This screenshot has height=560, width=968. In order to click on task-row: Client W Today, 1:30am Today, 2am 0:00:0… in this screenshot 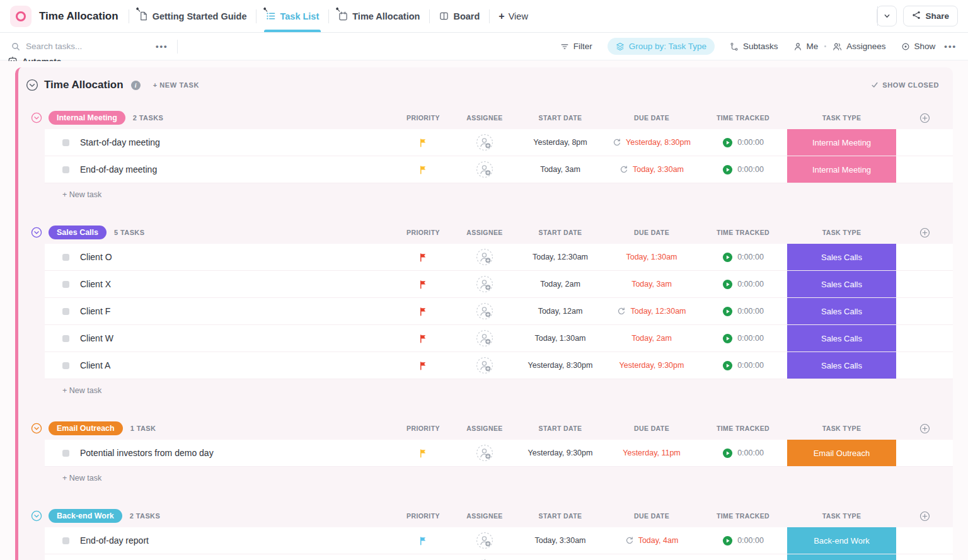, I will do `click(499, 339)`.